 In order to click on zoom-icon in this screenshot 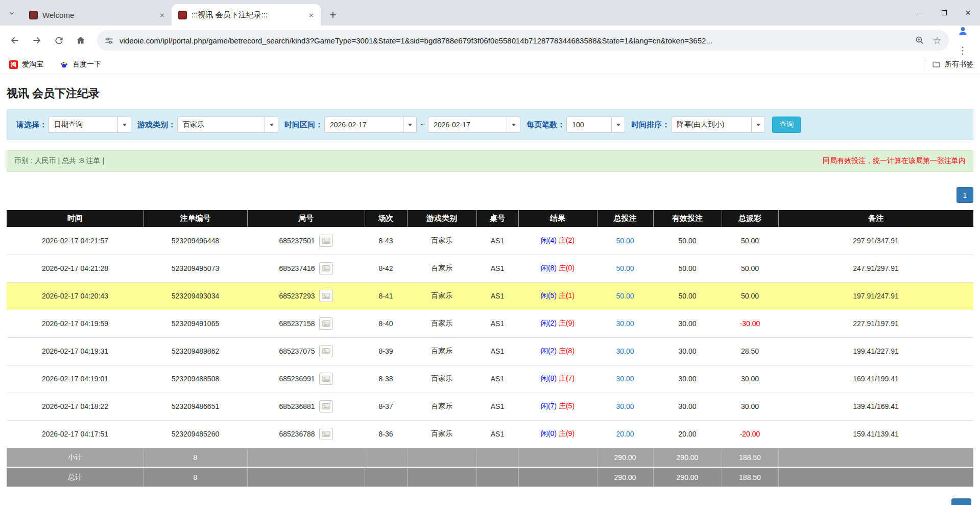, I will do `click(920, 40)`.